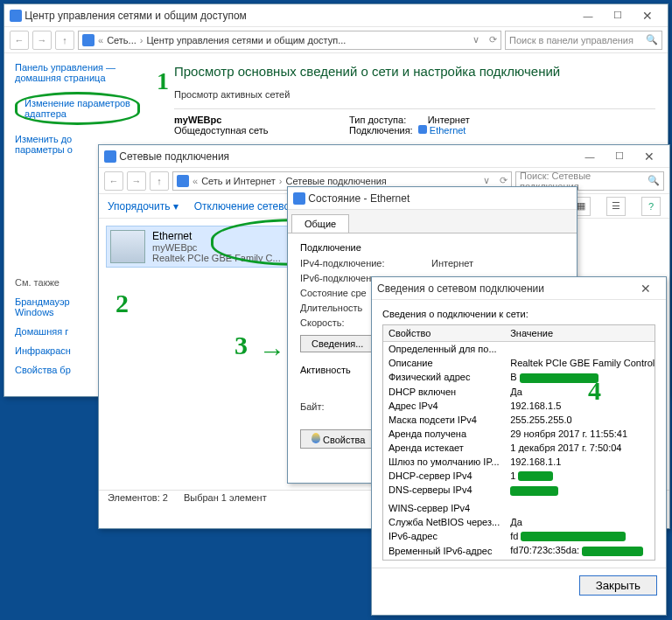 Image resolution: width=672 pixels, height=620 pixels. Describe the element at coordinates (520, 350) in the screenshot. I see `table-row: Определенный для по...` at that location.